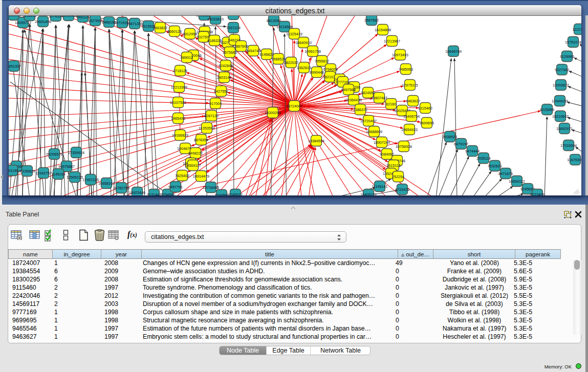 This screenshot has width=588, height=372. I want to click on svg-text: 2255011, so click(30, 17).